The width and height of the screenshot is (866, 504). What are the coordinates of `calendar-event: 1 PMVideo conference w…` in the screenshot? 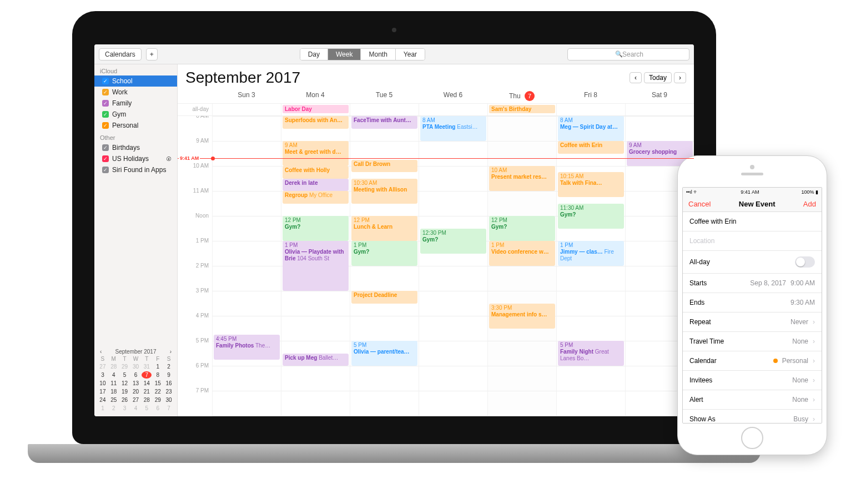 It's located at (522, 253).